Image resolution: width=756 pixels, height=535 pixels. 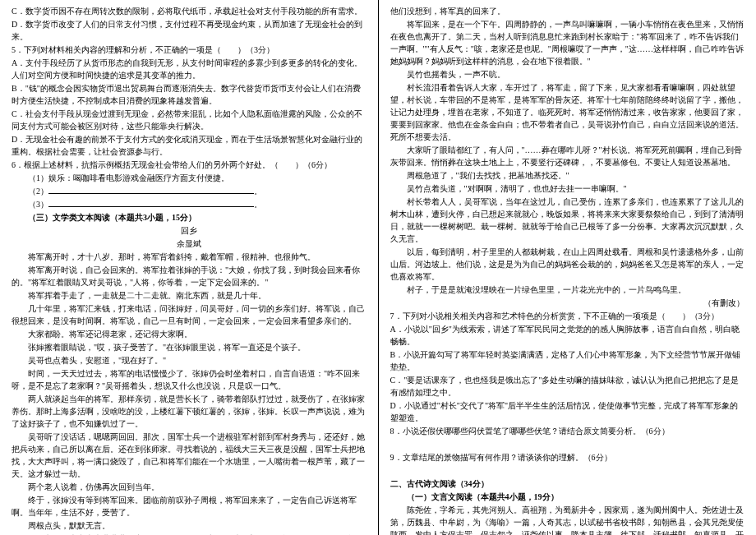 What do you see at coordinates (189, 506) in the screenshot?
I see `story-p12: 终于，张婶没有等到将军回来。团临前前叹孙子周根，将军回来来了，一定告自己诉送将军…` at bounding box center [189, 506].